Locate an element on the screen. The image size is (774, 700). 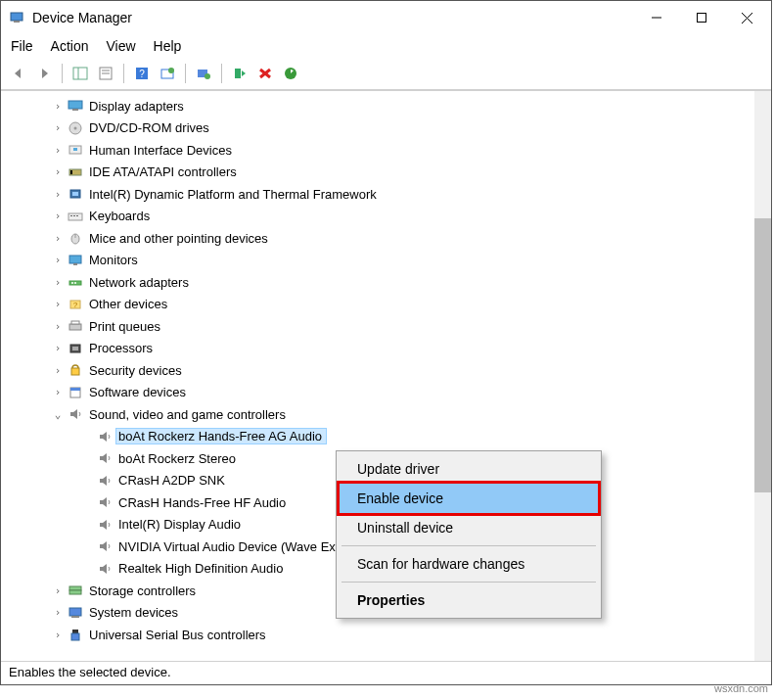
tree-node: ›Monitors is located at coordinates (378, 260).